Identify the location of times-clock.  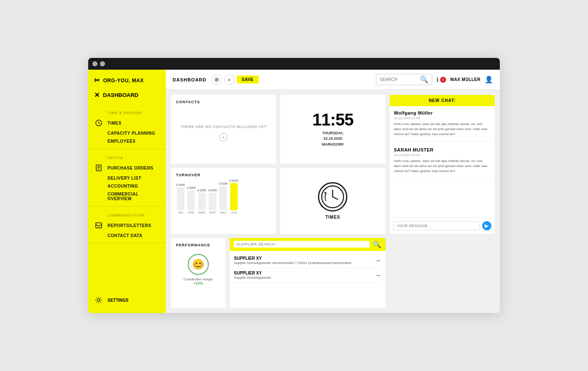
(333, 197).